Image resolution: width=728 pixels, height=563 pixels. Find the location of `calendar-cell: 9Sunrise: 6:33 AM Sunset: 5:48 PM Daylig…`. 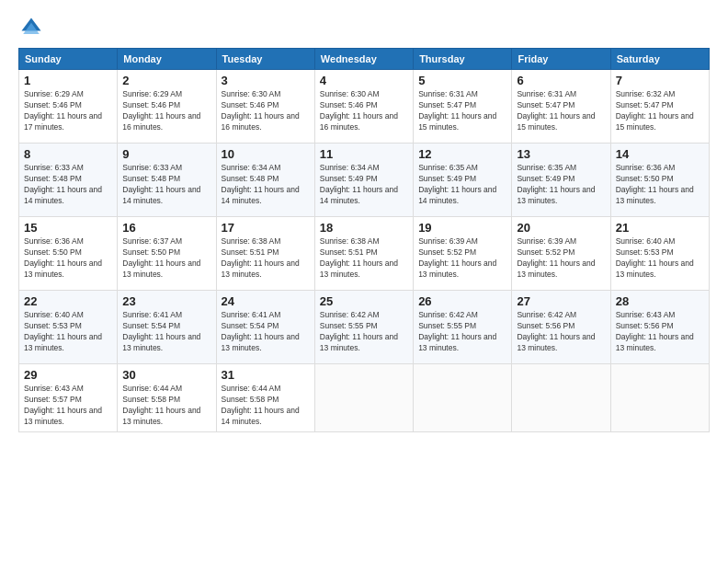

calendar-cell: 9Sunrise: 6:33 AM Sunset: 5:48 PM Daylig… is located at coordinates (167, 180).